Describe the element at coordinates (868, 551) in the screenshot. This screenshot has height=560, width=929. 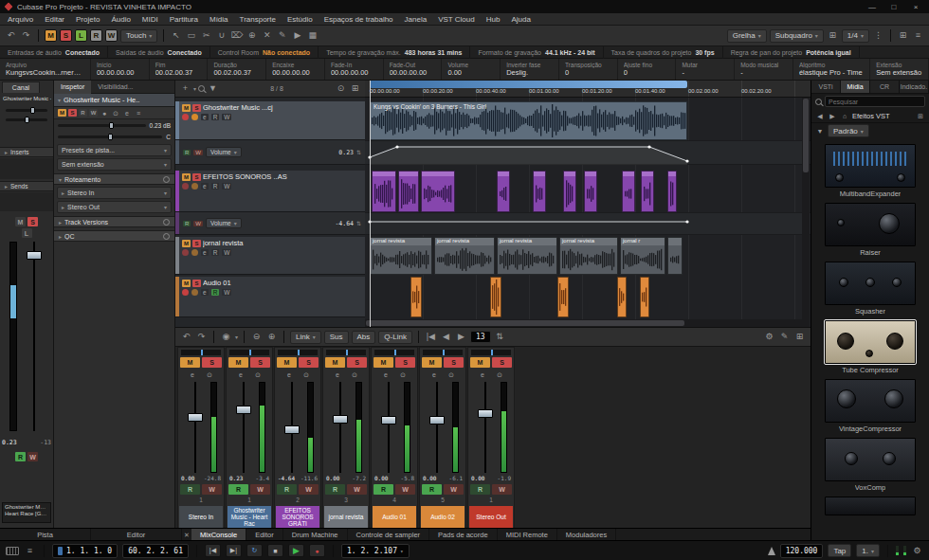
I see `time-signature-select: 1.▾` at that location.